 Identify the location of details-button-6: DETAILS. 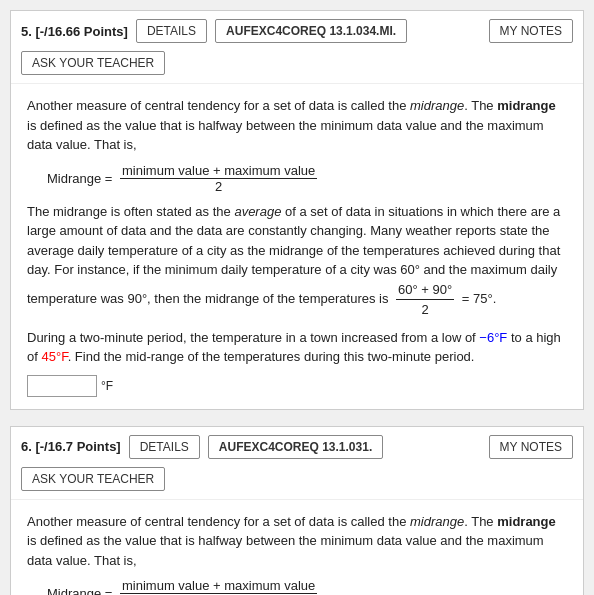
(164, 447).